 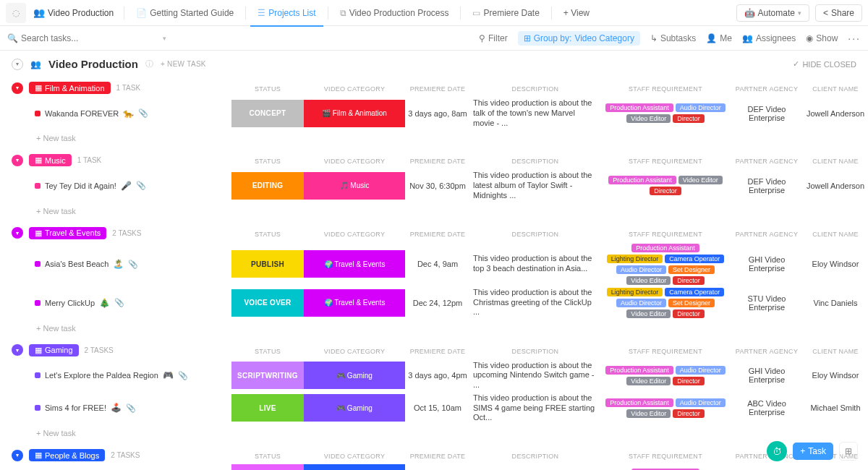 I want to click on staff-cell: Production AssistantLighting Director, so click(x=665, y=469).